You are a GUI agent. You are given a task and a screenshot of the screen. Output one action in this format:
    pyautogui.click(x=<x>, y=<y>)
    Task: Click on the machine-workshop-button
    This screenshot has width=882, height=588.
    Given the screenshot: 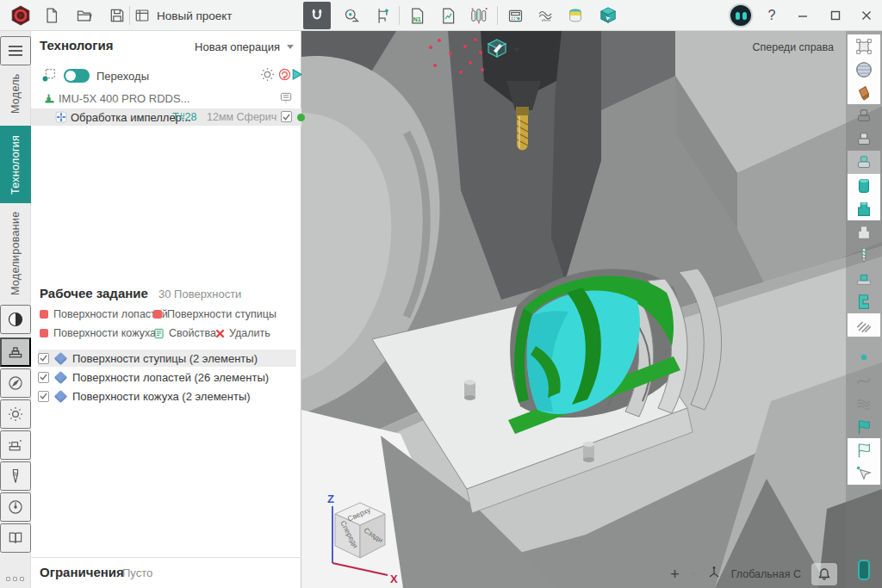 What is the action you would take?
    pyautogui.click(x=16, y=352)
    